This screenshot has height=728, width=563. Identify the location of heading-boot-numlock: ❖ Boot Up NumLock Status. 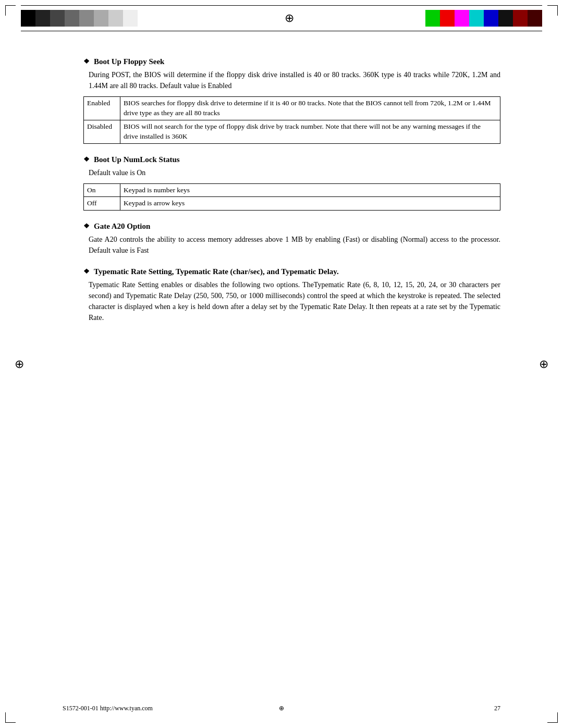
(292, 159).